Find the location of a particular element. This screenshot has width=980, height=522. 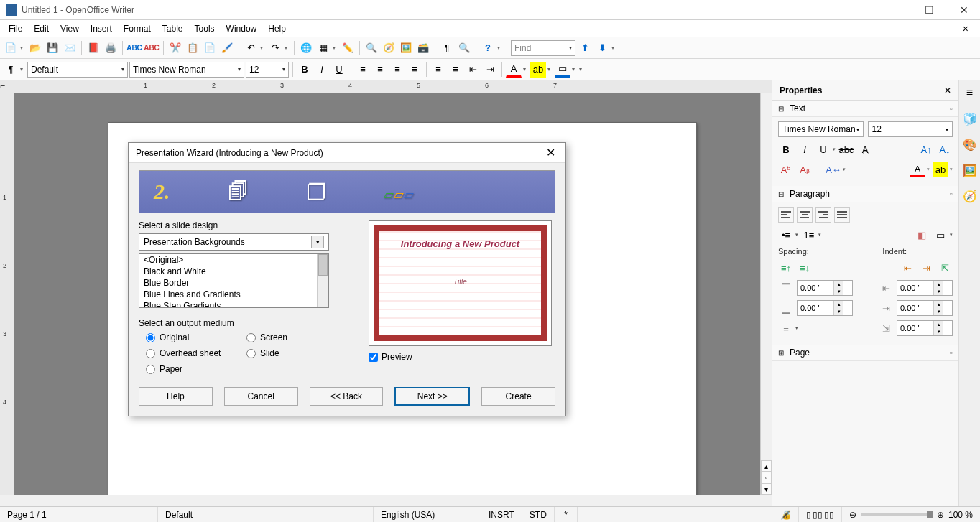

book-view-icon: ▯▯ is located at coordinates (829, 515).